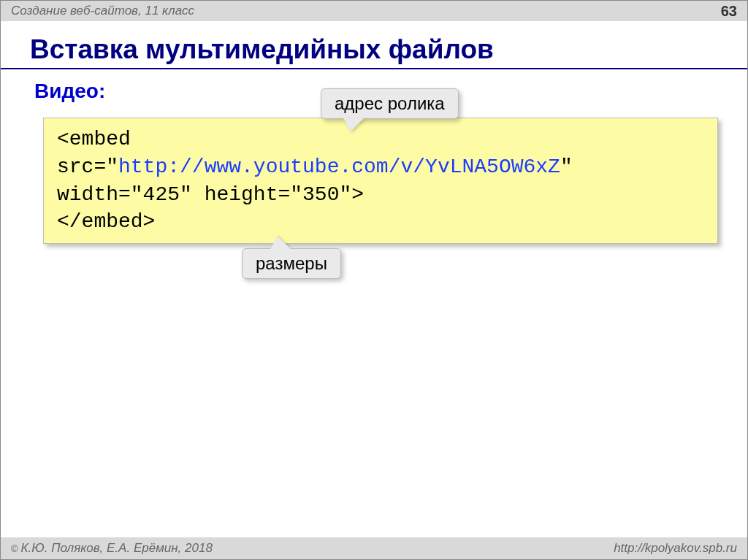  What do you see at coordinates (390, 104) in the screenshot?
I see `callout-label: адрес ролика` at bounding box center [390, 104].